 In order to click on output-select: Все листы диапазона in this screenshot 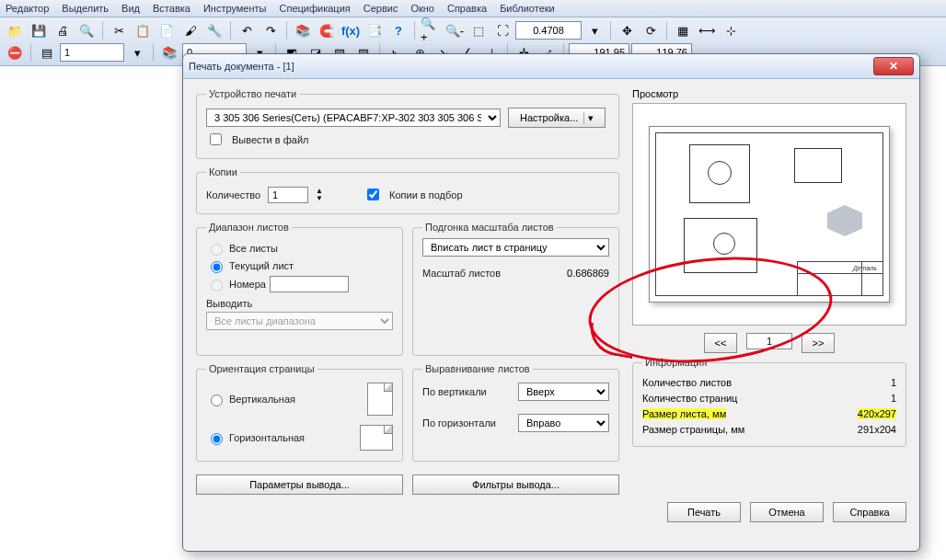, I will do `click(300, 321)`.